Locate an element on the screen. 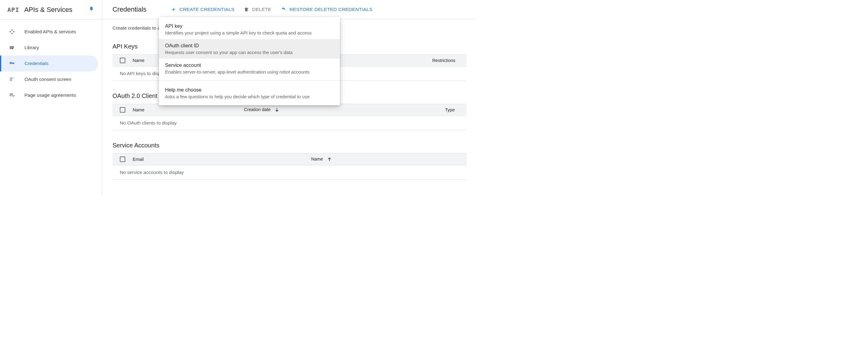  col-email: Email is located at coordinates (218, 160).